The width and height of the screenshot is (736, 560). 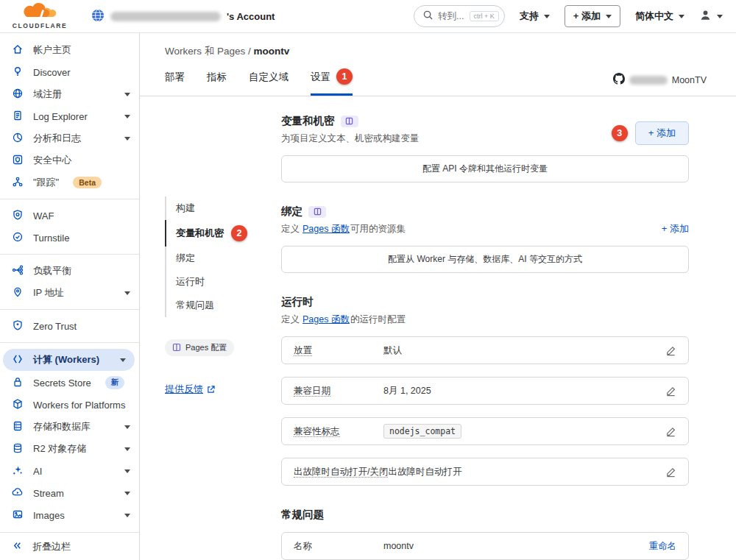 I want to click on sidebar-item-discover: Discover, so click(x=69, y=72).